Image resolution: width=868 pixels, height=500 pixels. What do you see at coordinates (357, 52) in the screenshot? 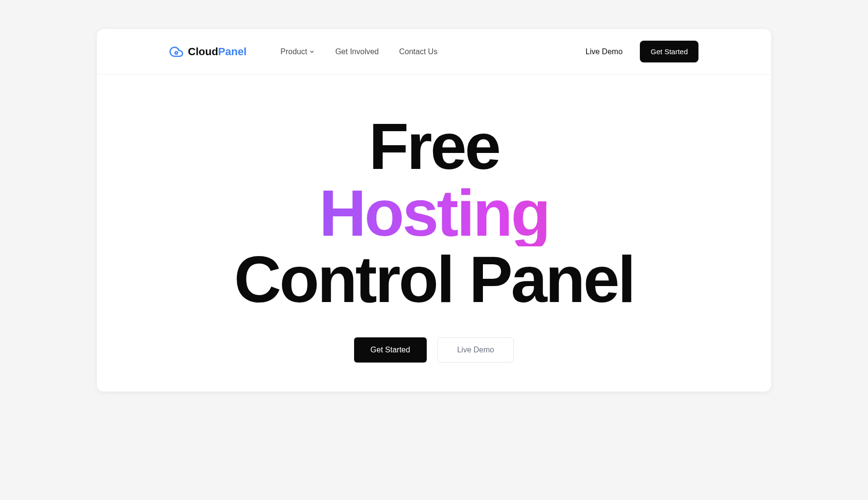
I see `nav-get-involved: Get Involved` at bounding box center [357, 52].